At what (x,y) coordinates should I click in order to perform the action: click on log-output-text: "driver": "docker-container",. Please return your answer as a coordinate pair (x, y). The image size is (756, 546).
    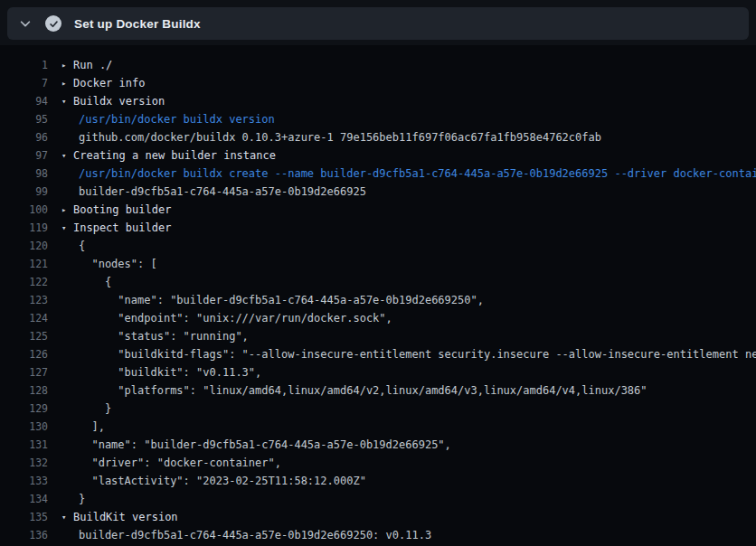
    Looking at the image, I should click on (165, 463).